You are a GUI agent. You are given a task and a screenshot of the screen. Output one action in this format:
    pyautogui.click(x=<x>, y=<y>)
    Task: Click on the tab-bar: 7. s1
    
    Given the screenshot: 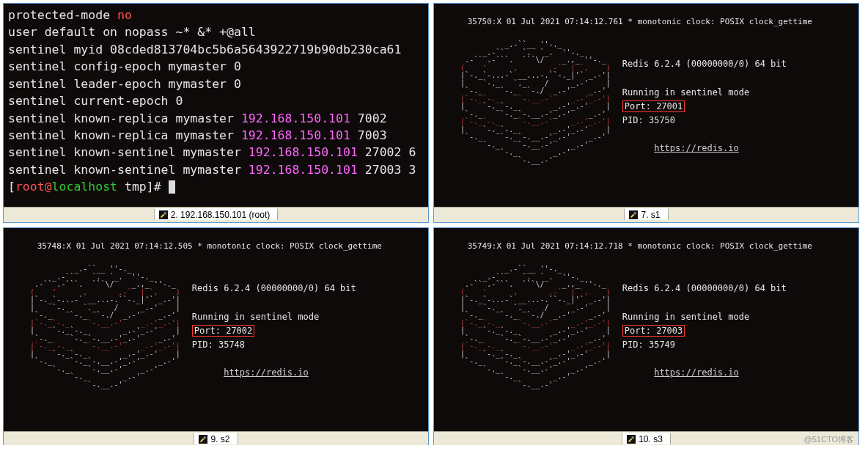 What is the action you would take?
    pyautogui.click(x=647, y=214)
    